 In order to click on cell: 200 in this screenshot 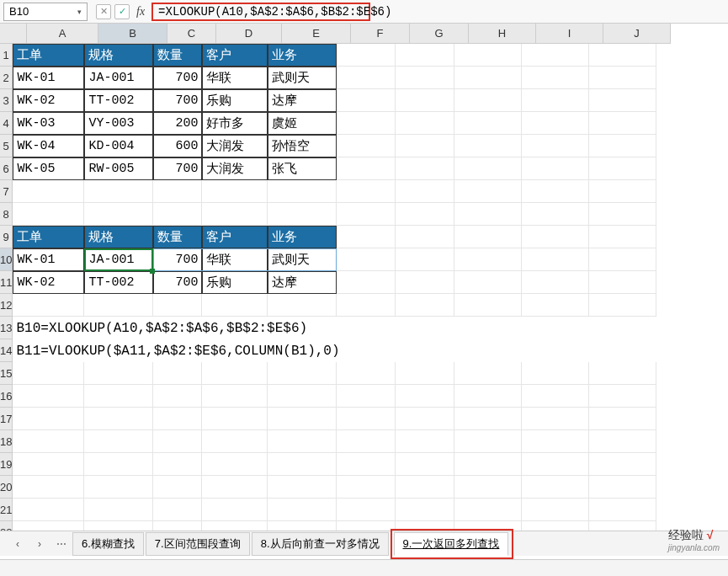, I will do `click(178, 123)`.